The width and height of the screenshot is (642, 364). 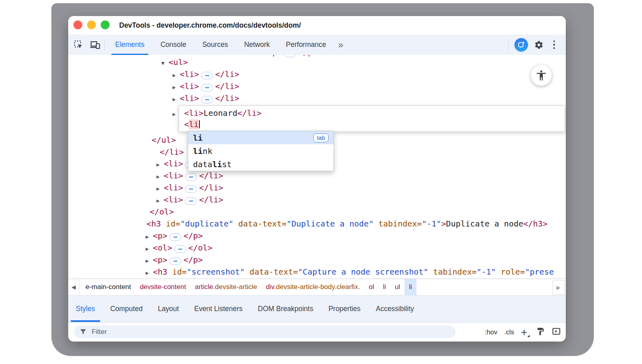 I want to click on tab-elements: Elements, so click(x=130, y=45).